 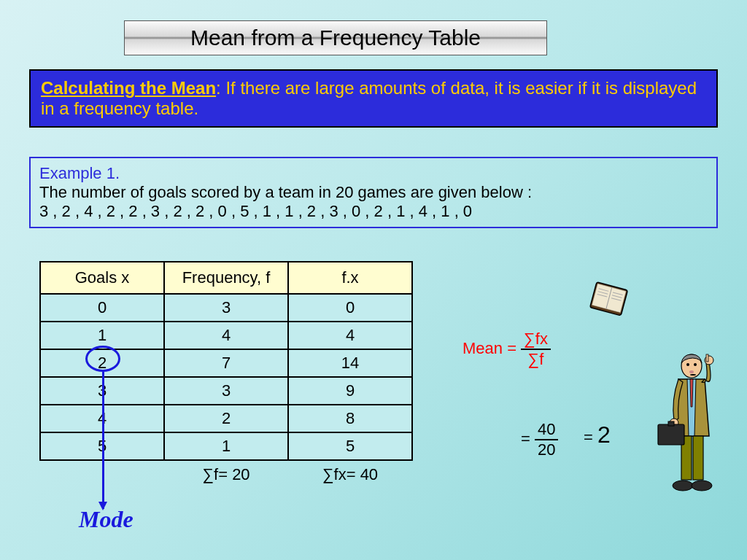 What do you see at coordinates (226, 419) in the screenshot?
I see `table-row: 4 2 8` at bounding box center [226, 419].